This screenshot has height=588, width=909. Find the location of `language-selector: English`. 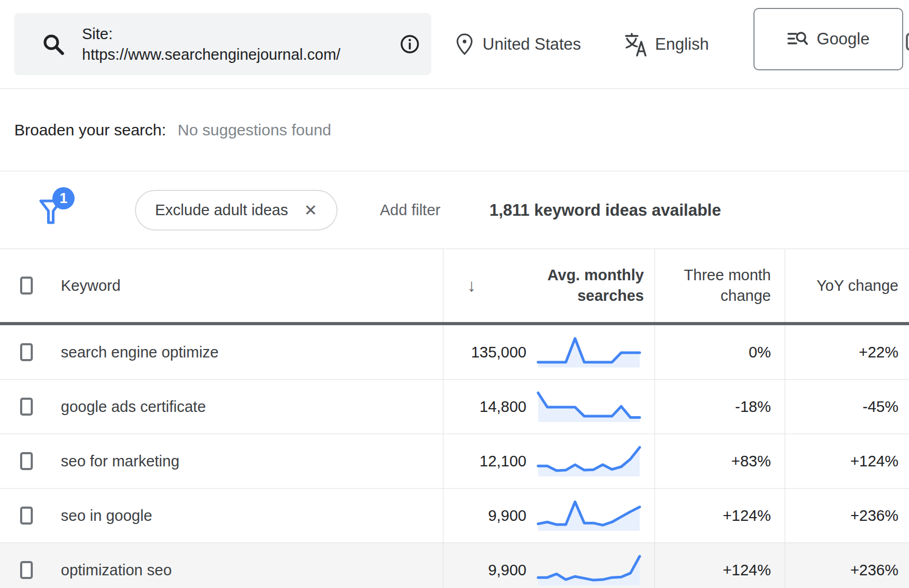

language-selector: English is located at coordinates (667, 44).